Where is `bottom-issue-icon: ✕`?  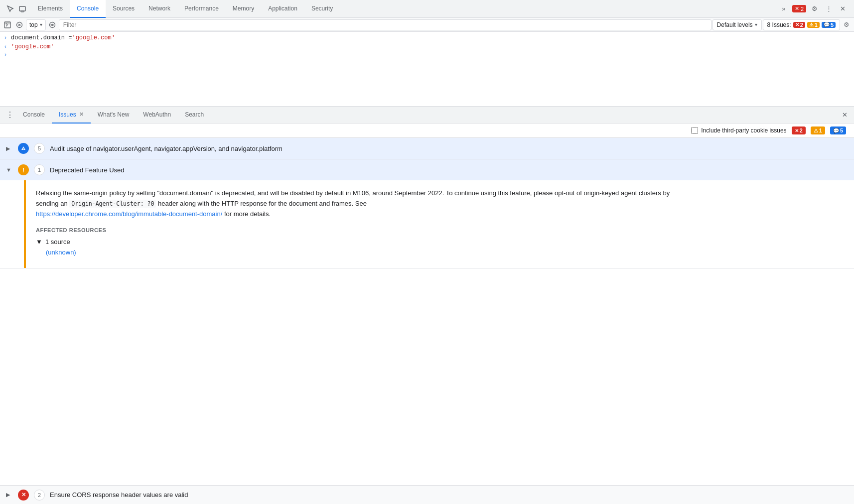
bottom-issue-icon: ✕ is located at coordinates (23, 495).